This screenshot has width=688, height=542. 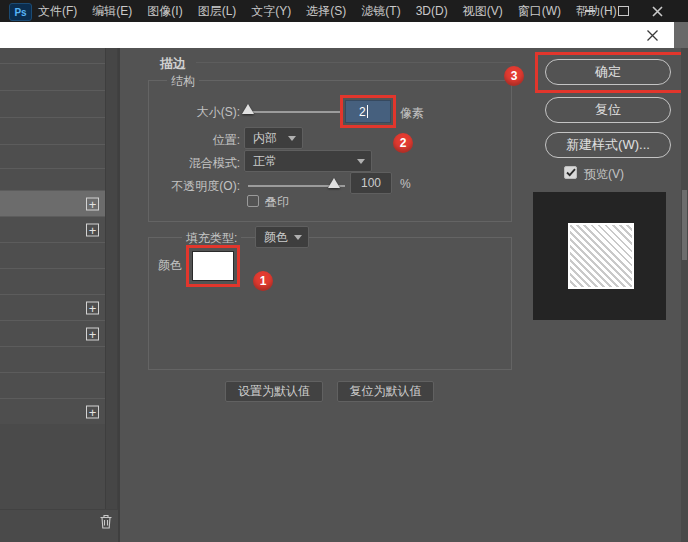 I want to click on stroke-preview-swatch, so click(x=601, y=256).